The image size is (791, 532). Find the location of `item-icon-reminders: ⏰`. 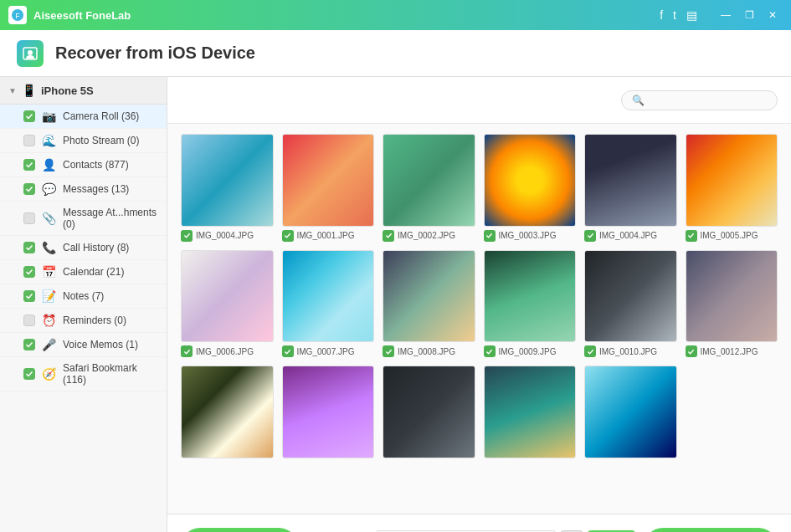

item-icon-reminders: ⏰ is located at coordinates (49, 320).